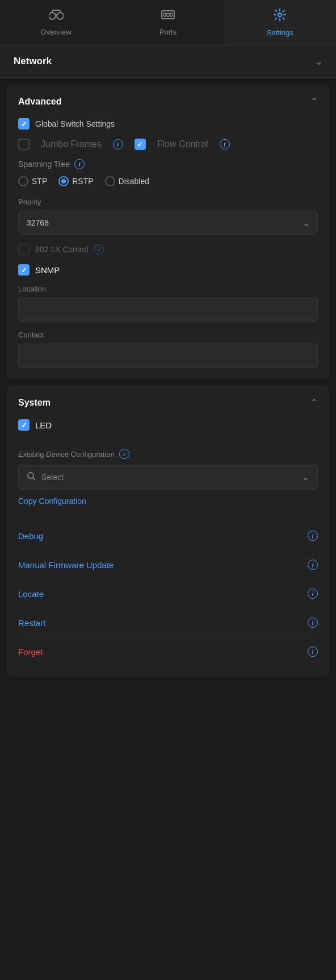 The image size is (336, 980). I want to click on priority-label: Priority, so click(168, 202).